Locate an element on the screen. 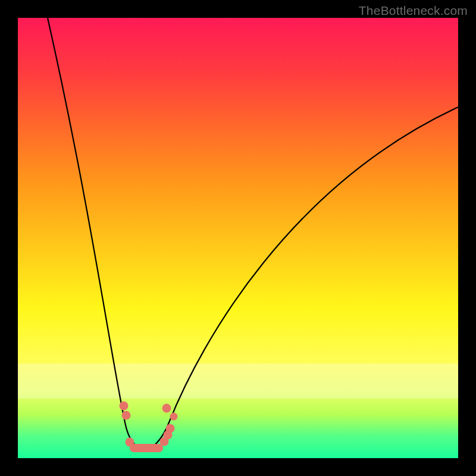  chart-markers is located at coordinates (149, 427).